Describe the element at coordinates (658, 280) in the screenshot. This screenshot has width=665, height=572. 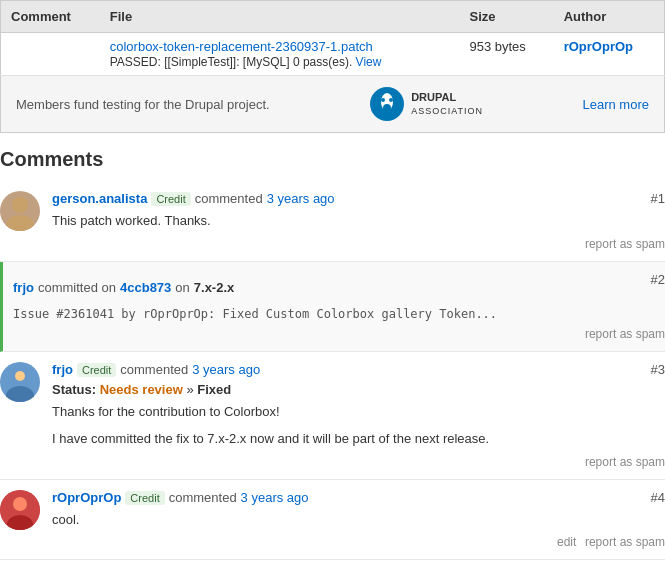
I see `comment-number: #2` at that location.